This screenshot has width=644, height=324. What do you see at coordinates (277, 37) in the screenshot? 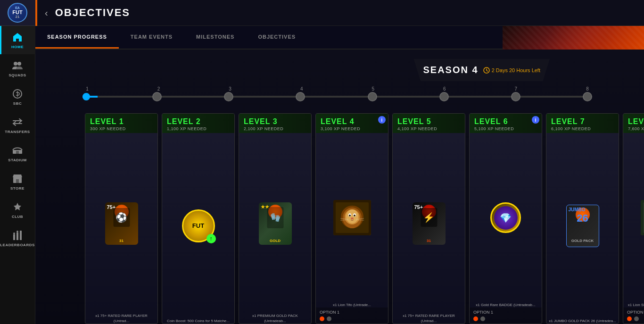
I see `tab-objectives: OBJECTIVES` at bounding box center [277, 37].